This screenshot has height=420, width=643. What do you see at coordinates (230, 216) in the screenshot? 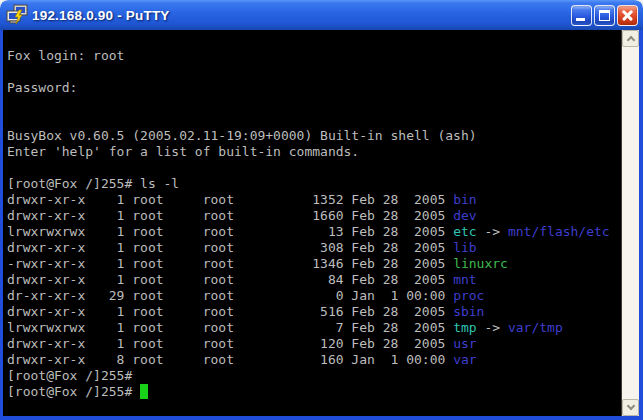
I see `terminal-text: drwxr-xr-x 1 root root 1660 Feb 28 2005` at bounding box center [230, 216].